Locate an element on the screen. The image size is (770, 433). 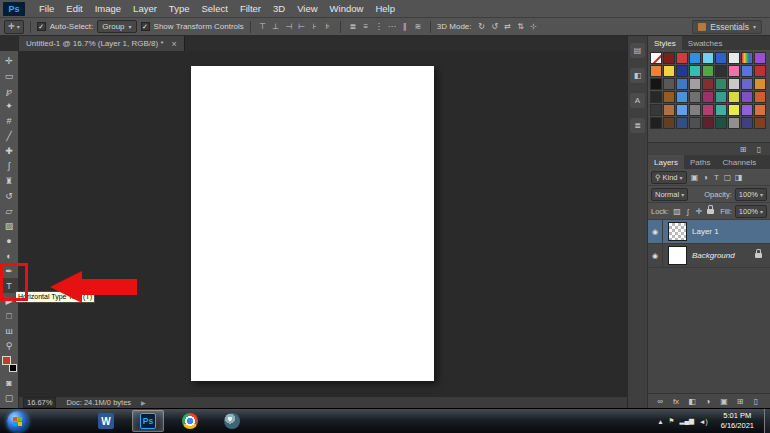
photoshop-logo: Ps is located at coordinates (14, 9).